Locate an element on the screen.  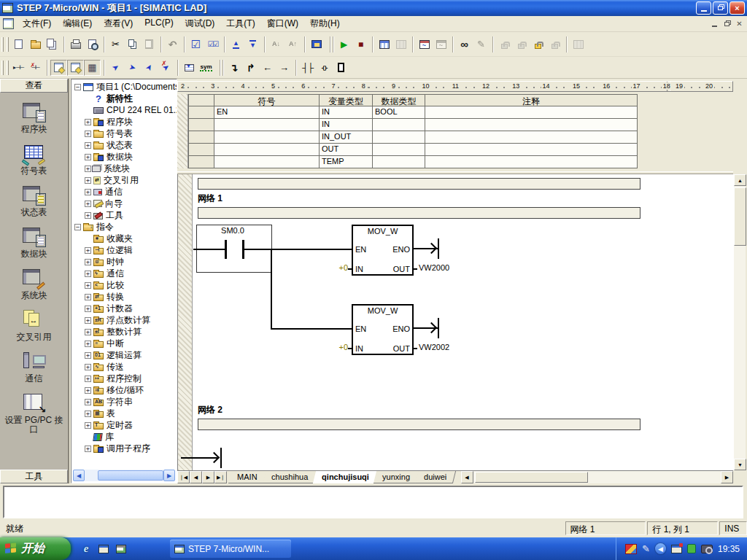
tree-item: +调用子程序 is located at coordinates (124, 448).